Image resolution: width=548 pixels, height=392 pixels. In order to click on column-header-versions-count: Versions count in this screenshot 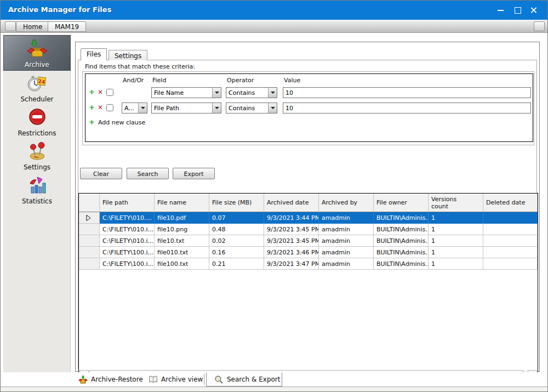, I will do `click(456, 203)`.